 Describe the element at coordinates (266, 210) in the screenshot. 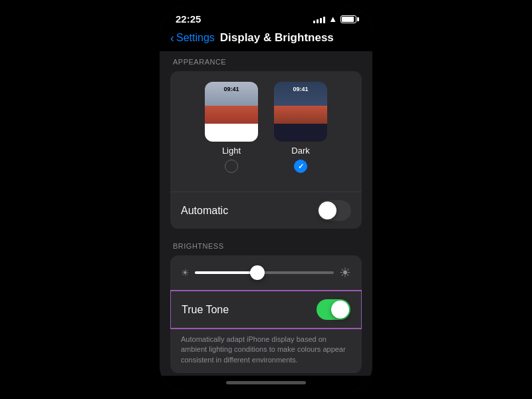

I see `automatic-row: Automatic` at that location.